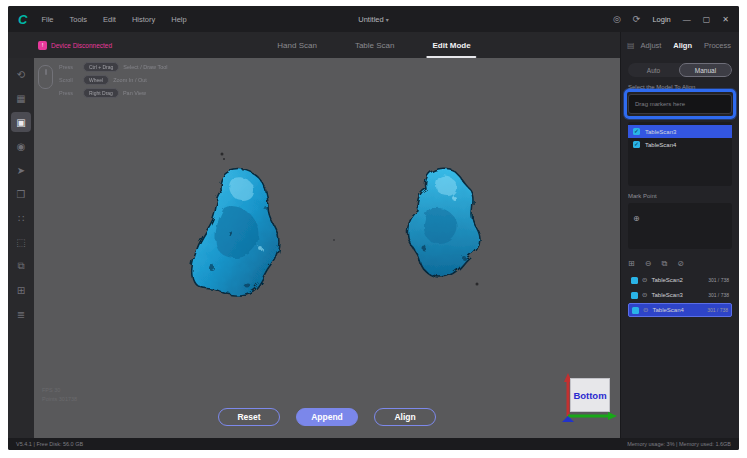 The image size is (747, 458). What do you see at coordinates (21, 218) in the screenshot?
I see `points-icon: ∷` at bounding box center [21, 218].